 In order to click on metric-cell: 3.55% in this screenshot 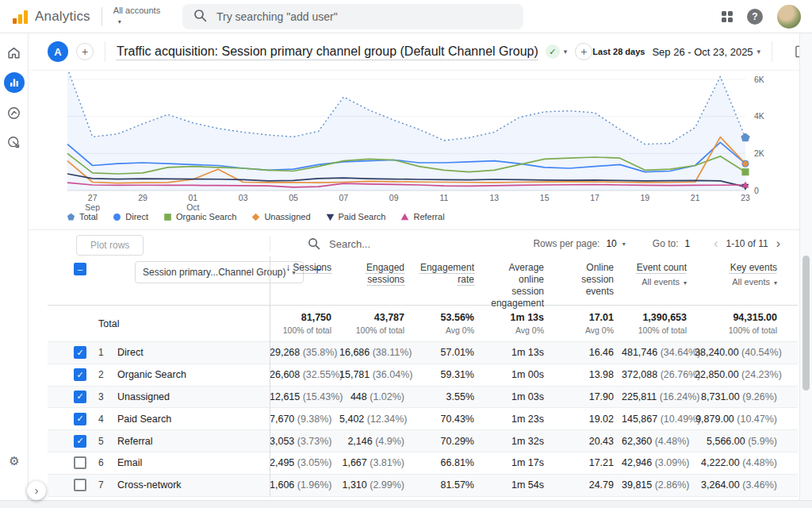, I will do `click(447, 397)`.